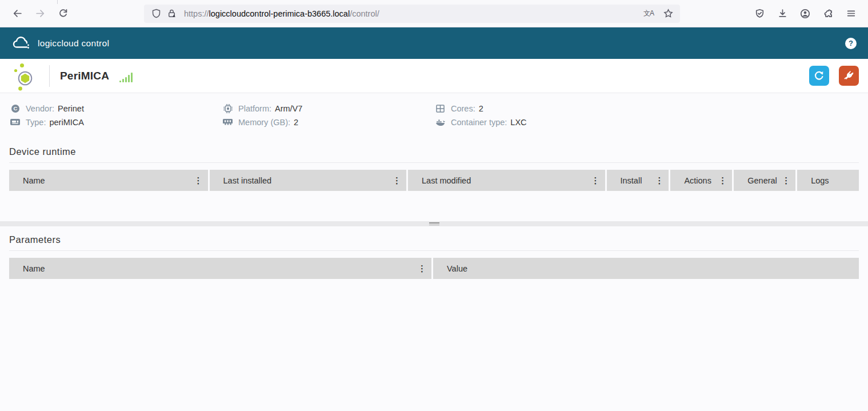 This screenshot has width=868, height=411. What do you see at coordinates (782, 14) in the screenshot?
I see `downloads-icon` at bounding box center [782, 14].